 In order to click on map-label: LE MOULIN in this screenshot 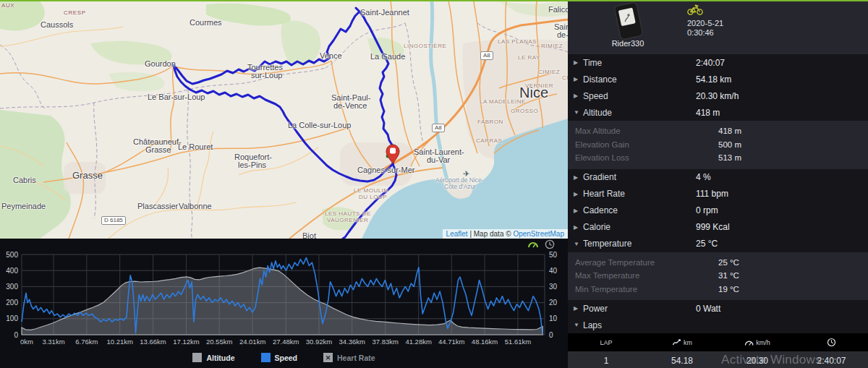, I will do `click(371, 191)`.